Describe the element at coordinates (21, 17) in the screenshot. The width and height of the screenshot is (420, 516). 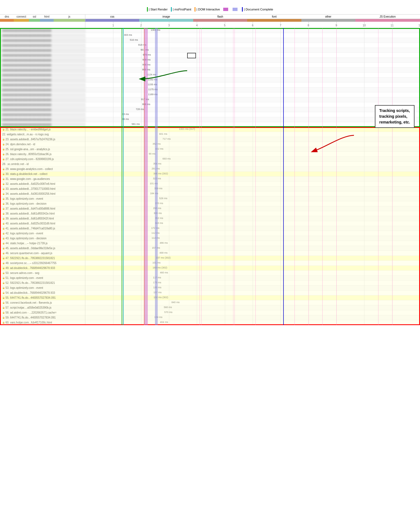
I see `col-header-connect: connect` at that location.